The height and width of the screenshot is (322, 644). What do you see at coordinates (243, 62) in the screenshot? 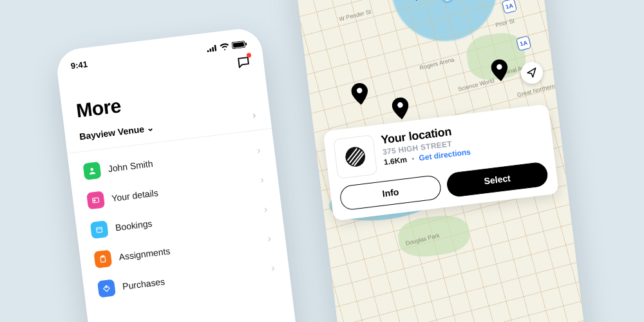
I see `messages-button` at bounding box center [243, 62].